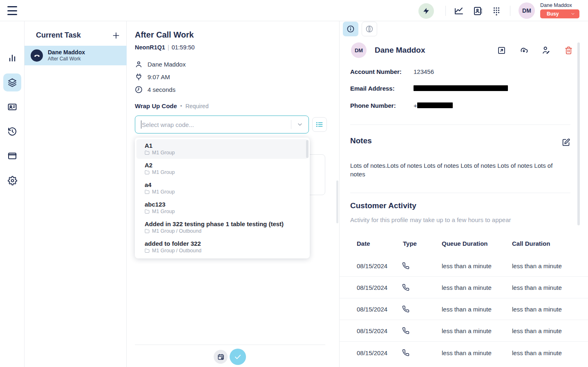 The width and height of the screenshot is (588, 367). What do you see at coordinates (307, 149) in the screenshot?
I see `dropdown-scrollbar` at bounding box center [307, 149].